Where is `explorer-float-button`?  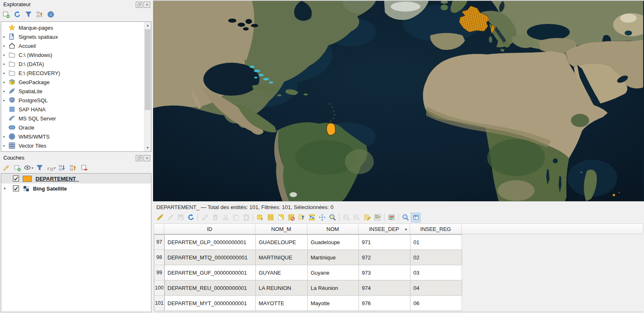
explorer-float-button is located at coordinates (139, 5).